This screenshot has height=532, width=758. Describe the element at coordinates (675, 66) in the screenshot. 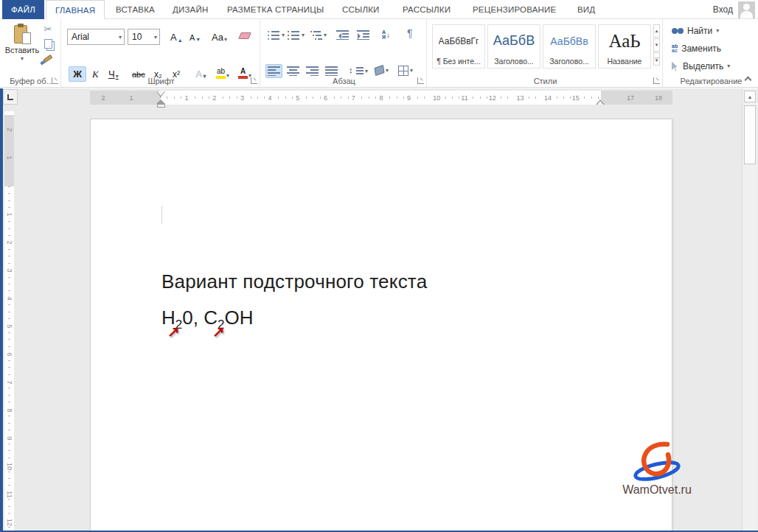

I see `cursor-pointer-icon` at that location.